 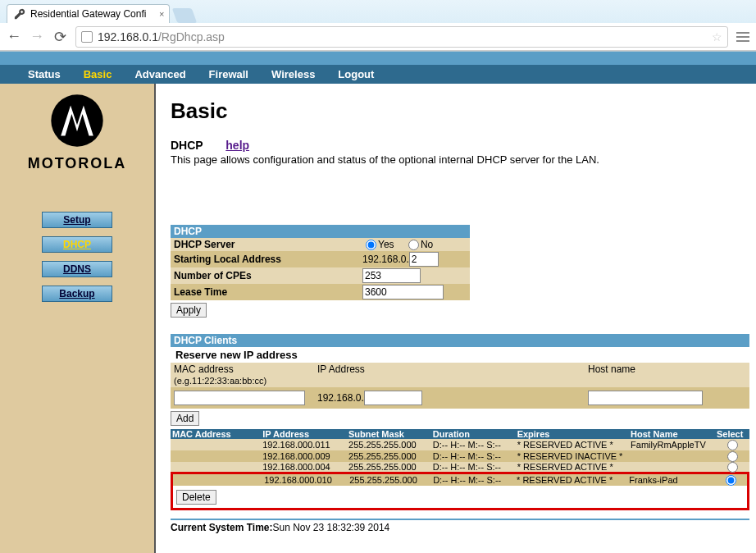 What do you see at coordinates (265, 259) in the screenshot?
I see `start-addr-label: Starting Local Address` at bounding box center [265, 259].